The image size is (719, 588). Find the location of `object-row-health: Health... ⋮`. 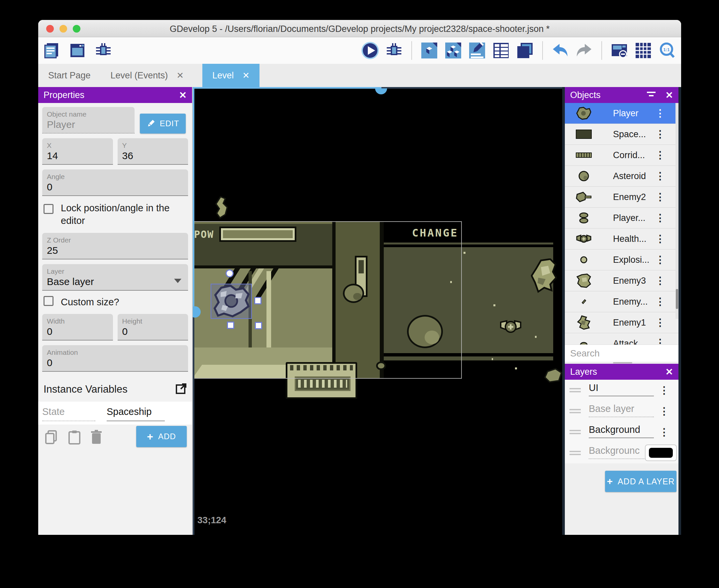

object-row-health: Health... ⋮ is located at coordinates (622, 239).